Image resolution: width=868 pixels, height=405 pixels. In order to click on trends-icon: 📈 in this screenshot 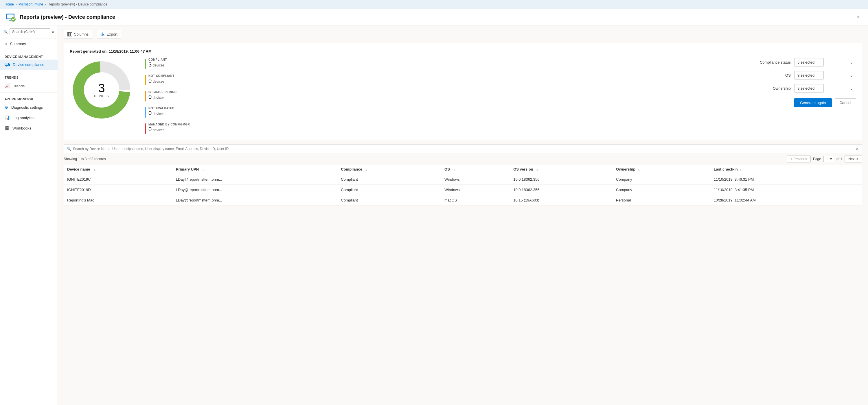, I will do `click(7, 86)`.